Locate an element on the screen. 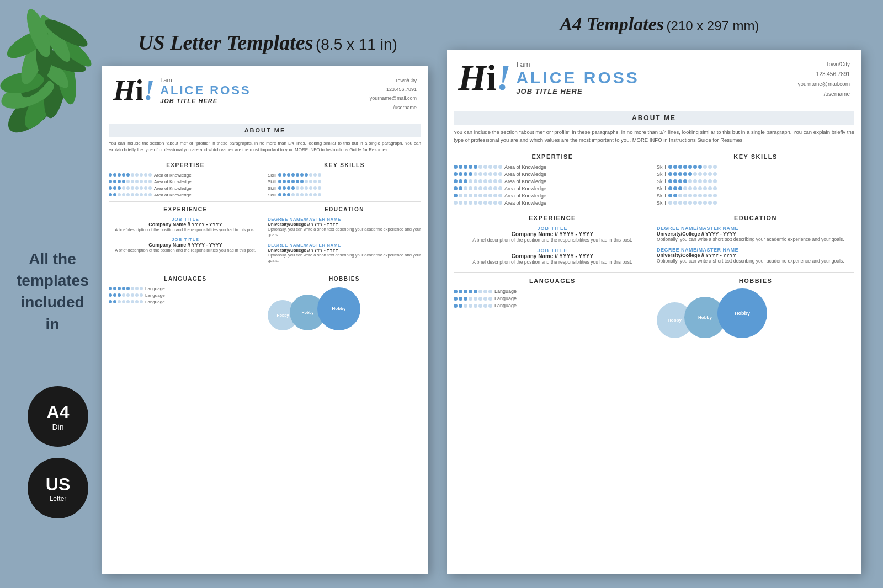  kskill-row-2: Skill is located at coordinates (344, 182).